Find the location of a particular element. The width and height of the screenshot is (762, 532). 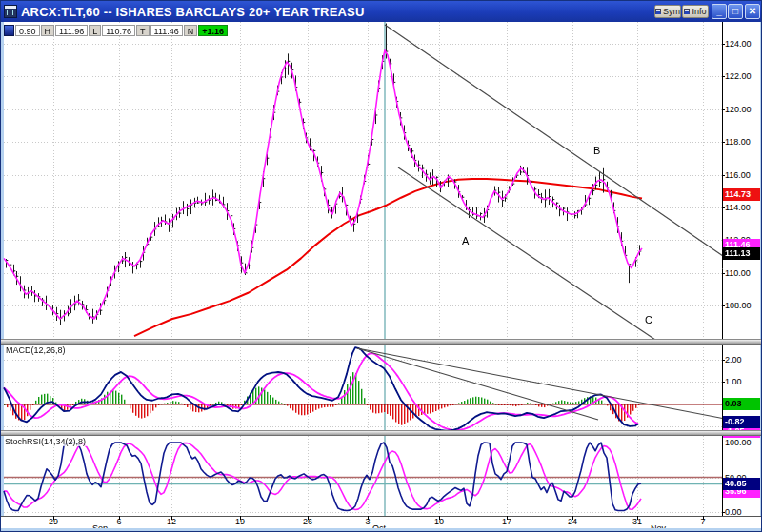

sym-button-label: Sym is located at coordinates (672, 11).